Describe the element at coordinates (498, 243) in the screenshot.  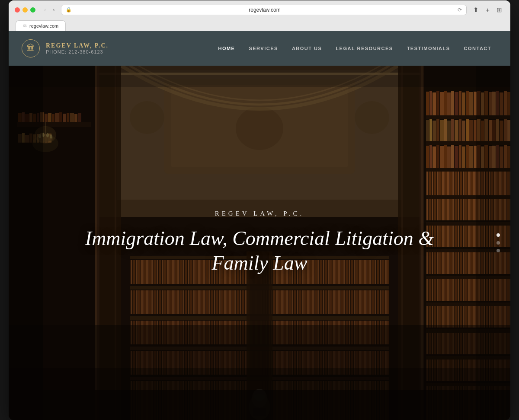
I see `slide-indicators` at that location.